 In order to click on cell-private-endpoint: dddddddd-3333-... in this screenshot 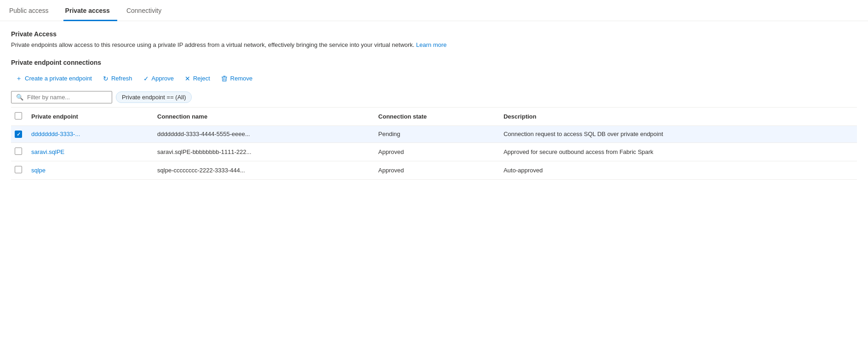, I will do `click(89, 134)`.